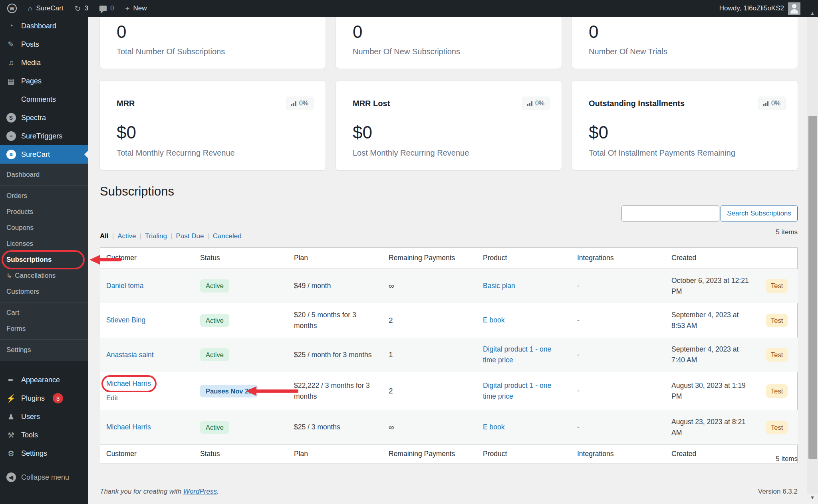 This screenshot has height=504, width=818. What do you see at coordinates (776, 103) in the screenshot?
I see `percent-value: 0%` at bounding box center [776, 103].